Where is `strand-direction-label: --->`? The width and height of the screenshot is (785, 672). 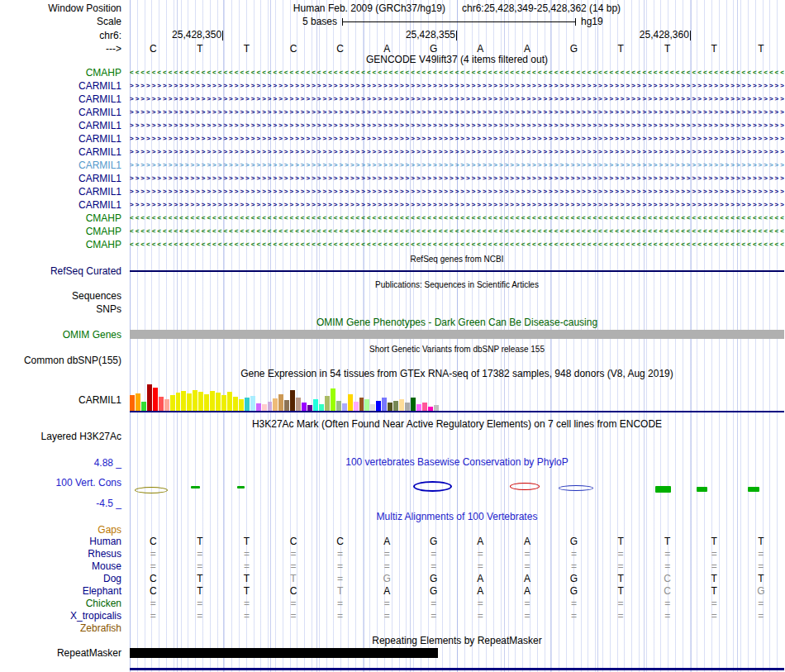
strand-direction-label: ---> is located at coordinates (63, 49).